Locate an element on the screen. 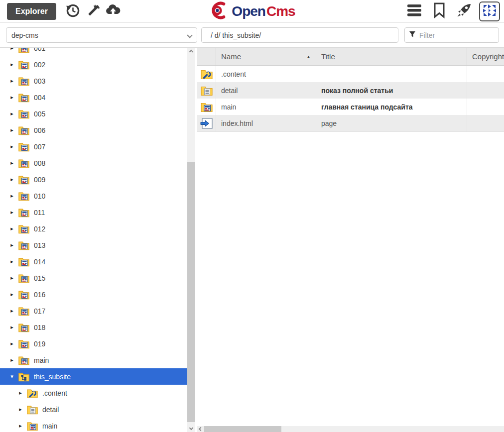 Image resolution: width=504 pixels, height=432 pixels. tree-item: ▸ 012 is located at coordinates (94, 229).